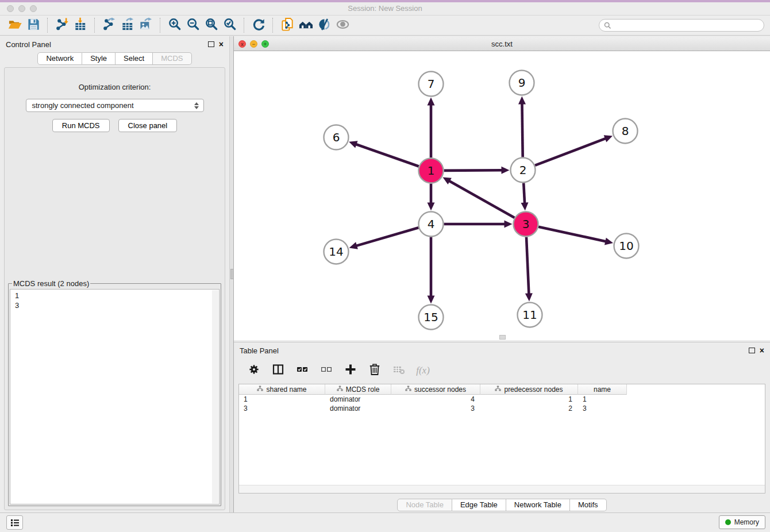  Describe the element at coordinates (502, 489) in the screenshot. I see `table-horizontal-scrollbar` at that location.